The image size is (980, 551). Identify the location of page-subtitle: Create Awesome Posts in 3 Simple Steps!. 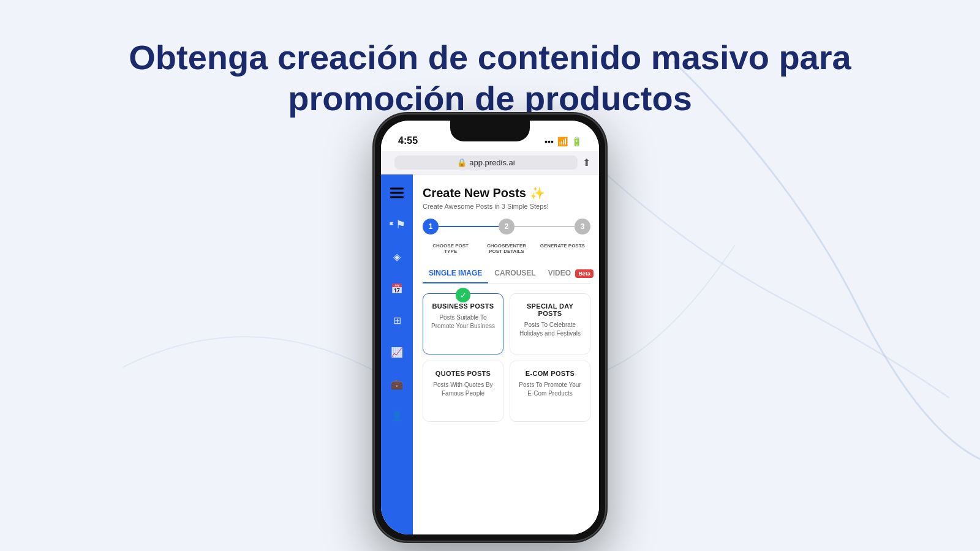
(507, 206).